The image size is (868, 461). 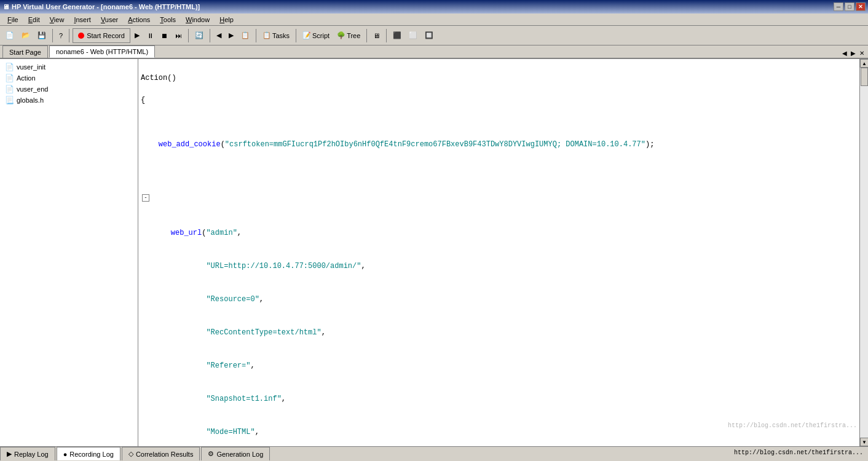 I want to click on play-button: ▶, so click(x=137, y=36).